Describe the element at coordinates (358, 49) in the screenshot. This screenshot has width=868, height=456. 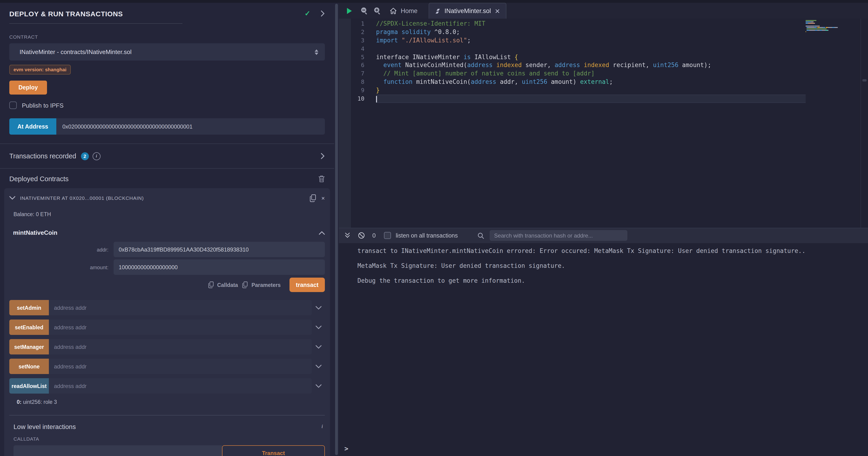
I see `line-number: 4` at that location.